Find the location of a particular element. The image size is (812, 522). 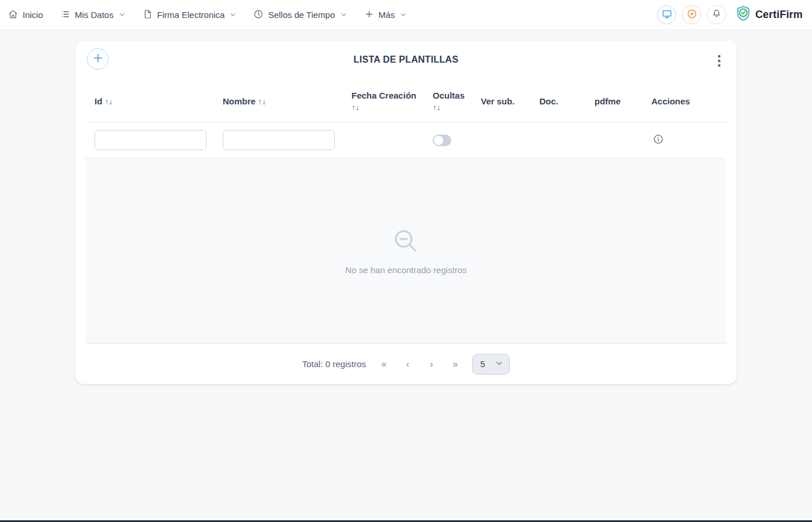

column-header-fecha-creacion: Fecha Creación ↑↓ is located at coordinates (392, 102).